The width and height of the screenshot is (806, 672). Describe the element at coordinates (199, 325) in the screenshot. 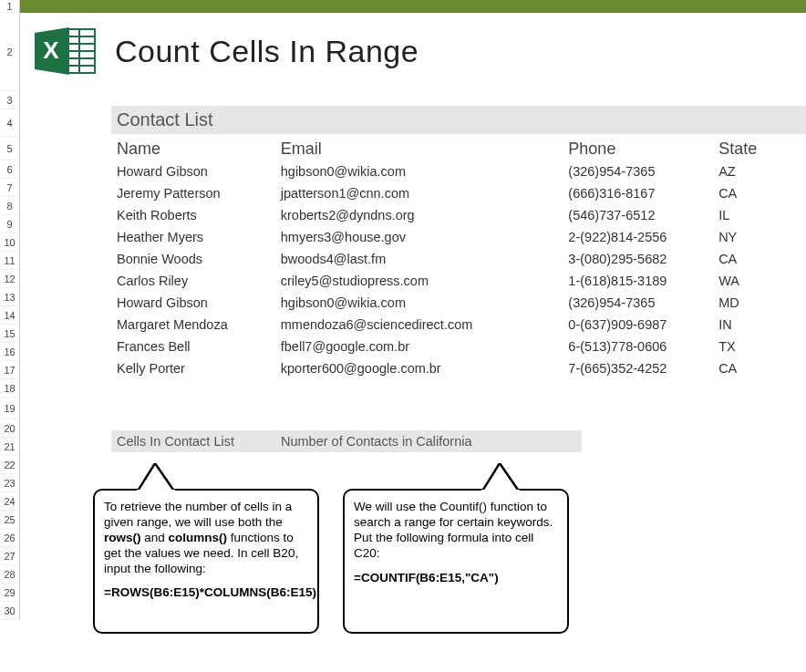

I see `cell-name: Margaret Mendoza` at that location.